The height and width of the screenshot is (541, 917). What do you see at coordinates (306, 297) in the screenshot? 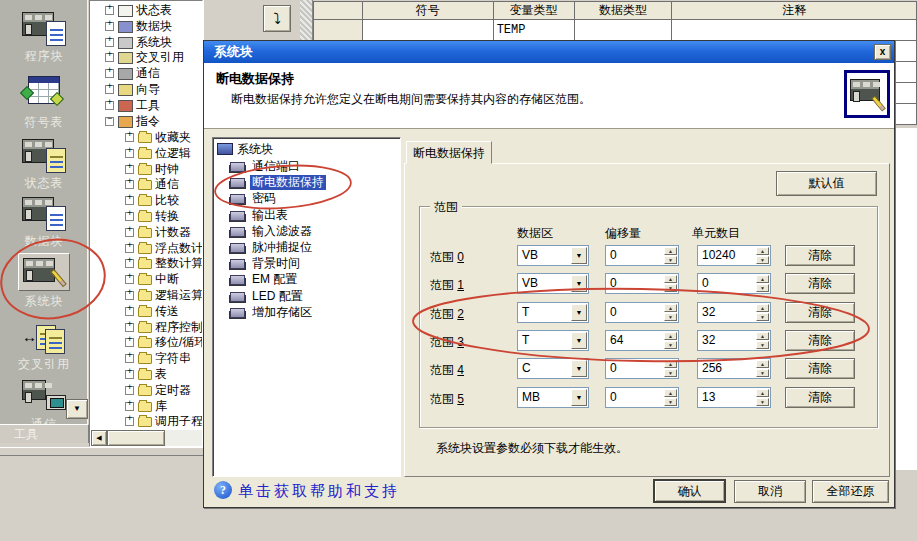
I see `dialog-tree-item: LED 配置` at bounding box center [306, 297].